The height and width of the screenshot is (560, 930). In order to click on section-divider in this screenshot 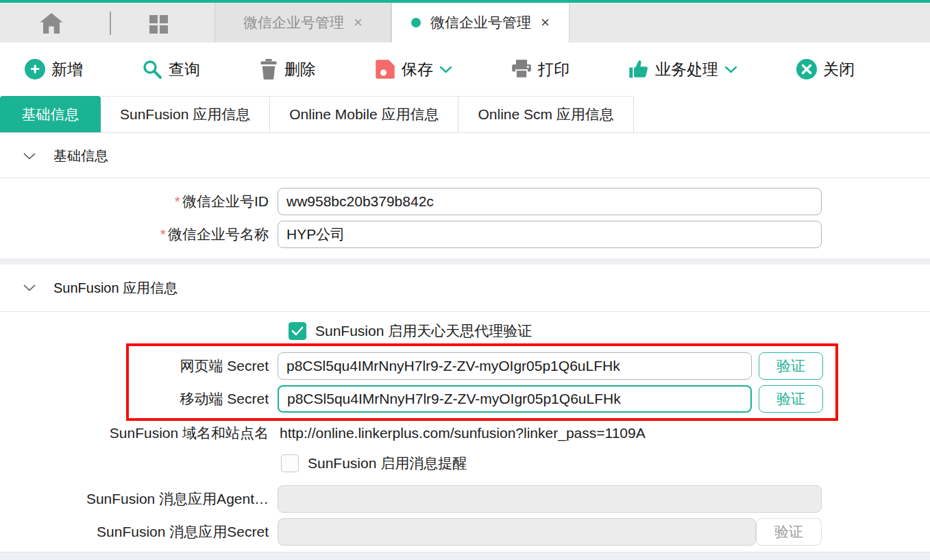, I will do `click(465, 262)`.